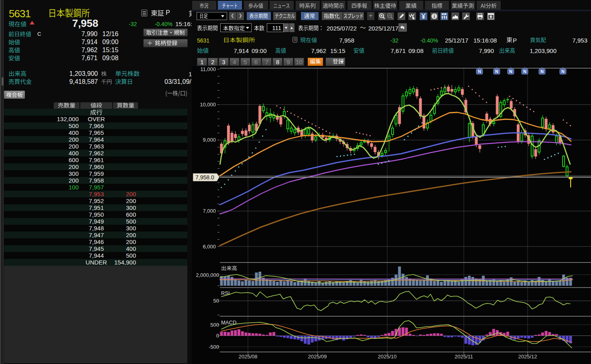 The image size is (591, 364). I want to click on svg-text: 2025/10, so click(388, 356).